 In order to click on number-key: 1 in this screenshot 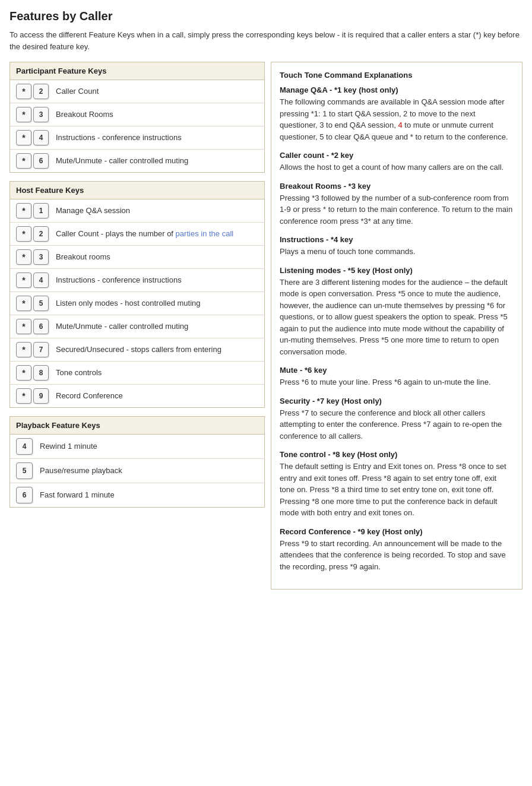, I will do `click(41, 211)`.